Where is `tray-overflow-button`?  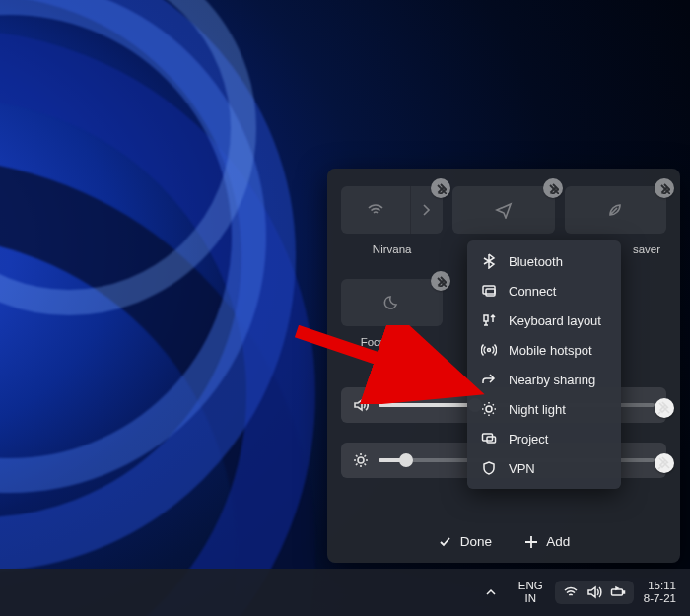 tray-overflow-button is located at coordinates (491, 592).